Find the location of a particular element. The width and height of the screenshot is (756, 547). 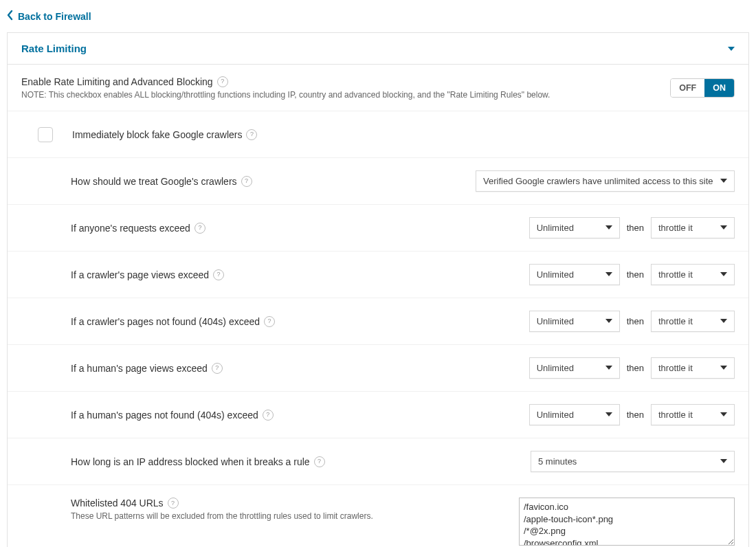

anyone-row: If anyone's requests exceed ? Unlimited … is located at coordinates (378, 228).